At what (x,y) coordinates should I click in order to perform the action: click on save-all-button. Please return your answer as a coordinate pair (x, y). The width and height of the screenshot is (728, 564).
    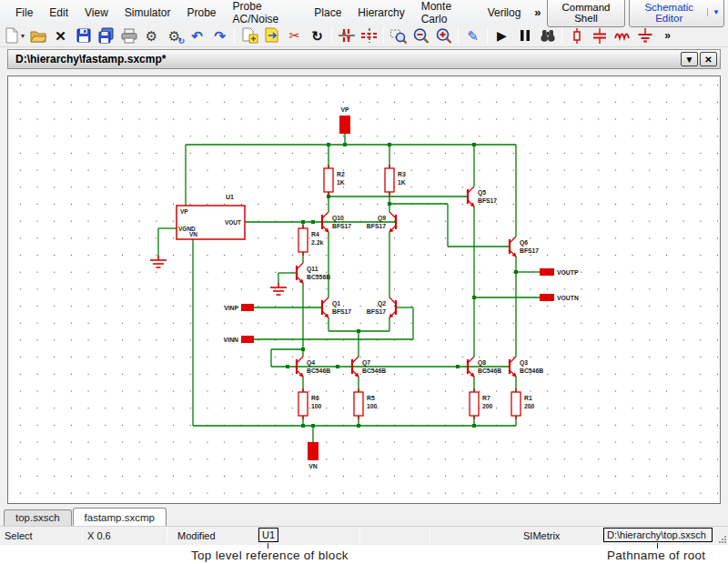
    Looking at the image, I should click on (106, 35).